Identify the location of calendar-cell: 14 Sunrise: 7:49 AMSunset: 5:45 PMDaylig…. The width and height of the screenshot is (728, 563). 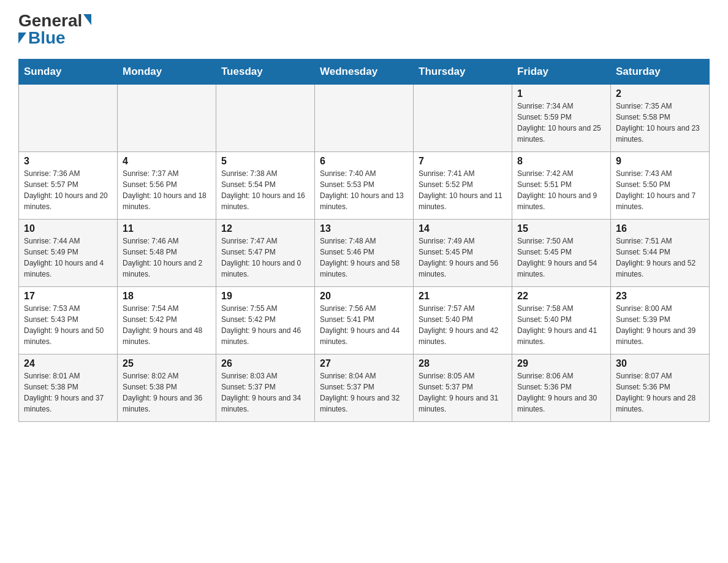
(463, 253).